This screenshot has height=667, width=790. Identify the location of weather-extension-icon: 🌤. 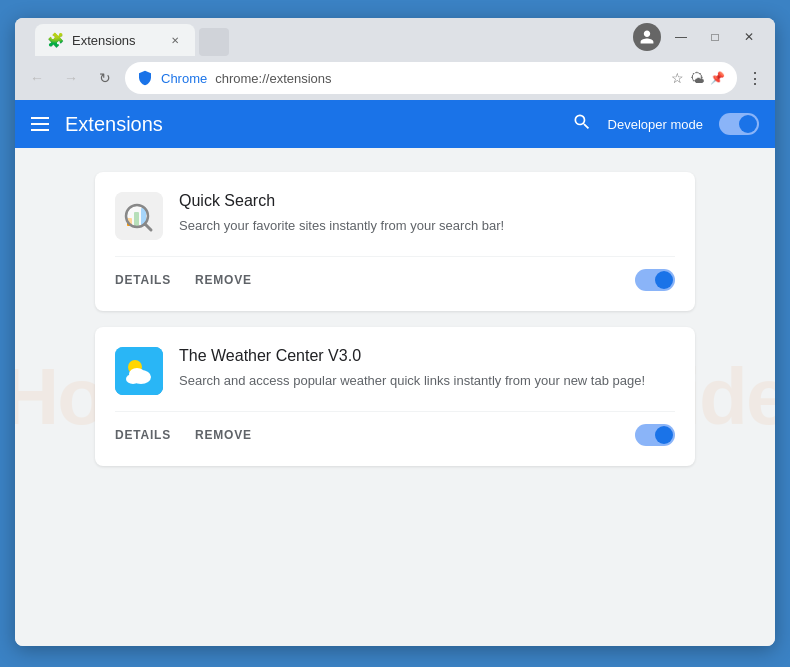
(697, 78).